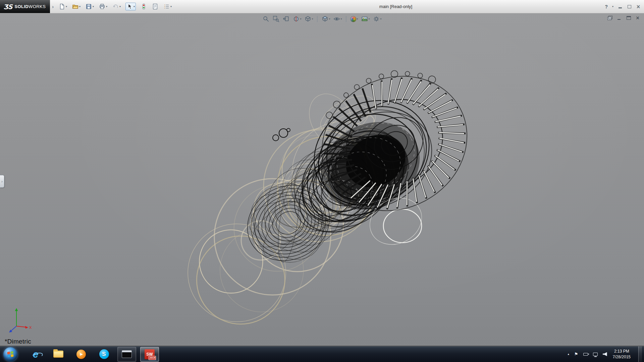  I want to click on print-icon, so click(102, 7).